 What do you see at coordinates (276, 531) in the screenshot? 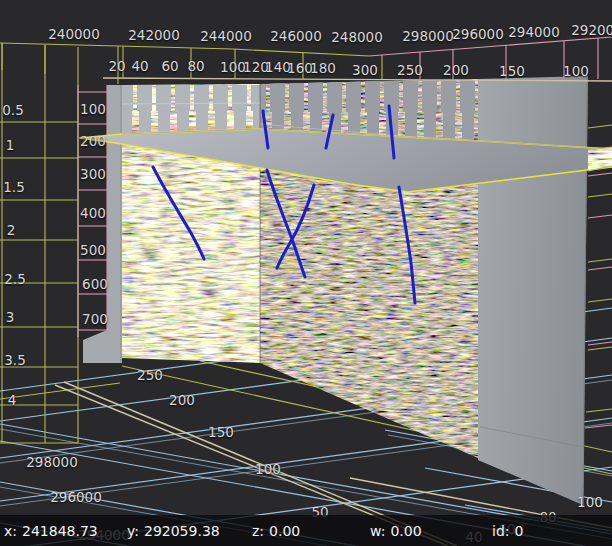
I see `status-z: z:0.00` at bounding box center [276, 531].